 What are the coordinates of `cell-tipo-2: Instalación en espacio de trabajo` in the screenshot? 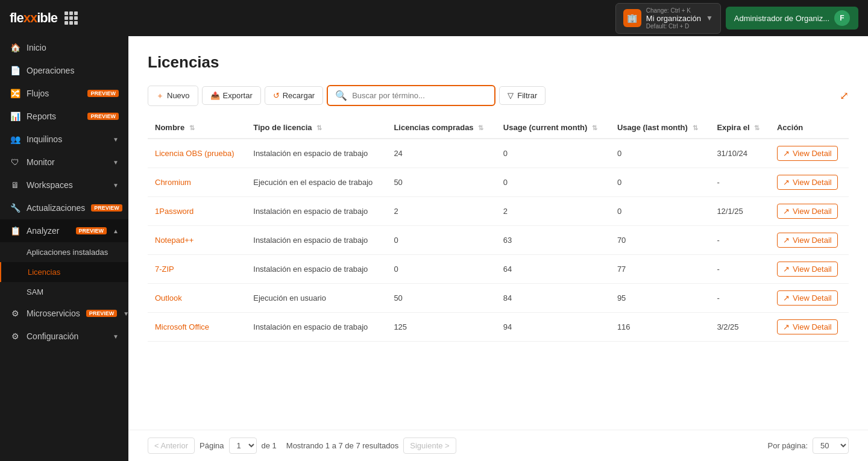 It's located at (316, 212).